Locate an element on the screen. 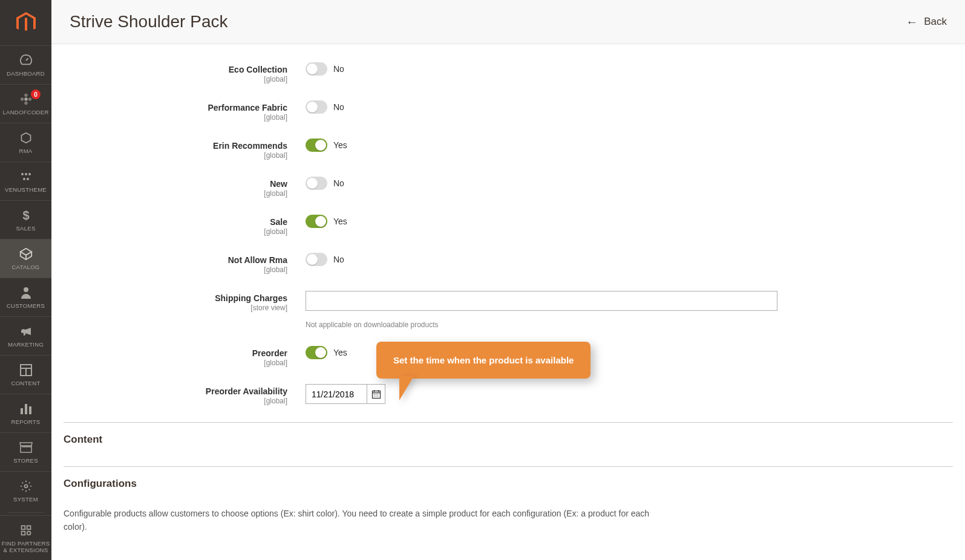 Image resolution: width=965 pixels, height=560 pixels. nav-label: REPORTS is located at coordinates (26, 422).